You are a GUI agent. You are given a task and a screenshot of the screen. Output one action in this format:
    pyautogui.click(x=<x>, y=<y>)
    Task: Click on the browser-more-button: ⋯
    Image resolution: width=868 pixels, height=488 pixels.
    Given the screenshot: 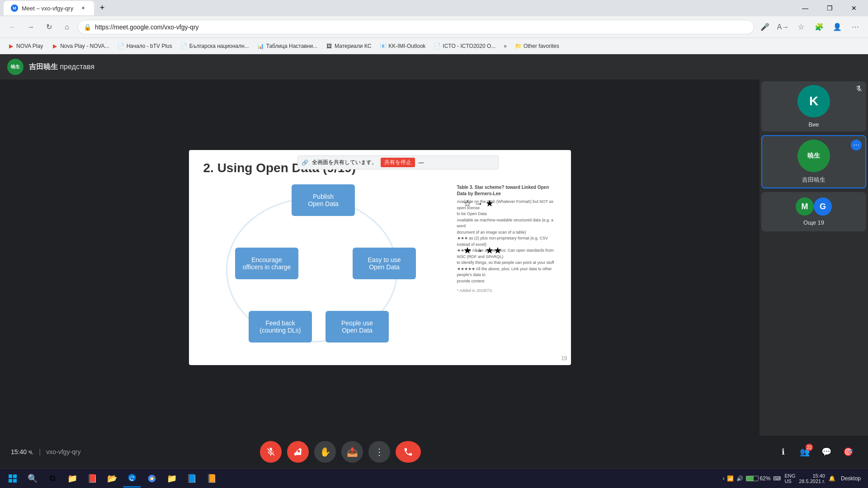 What is the action you would take?
    pyautogui.click(x=855, y=27)
    